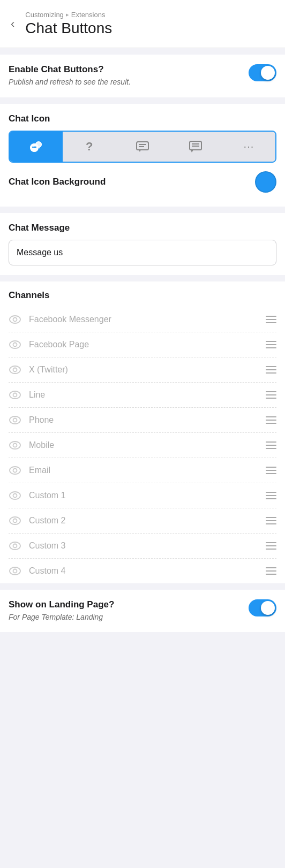 The image size is (285, 868). What do you see at coordinates (29, 470) in the screenshot?
I see `channel-left: Email` at bounding box center [29, 470].